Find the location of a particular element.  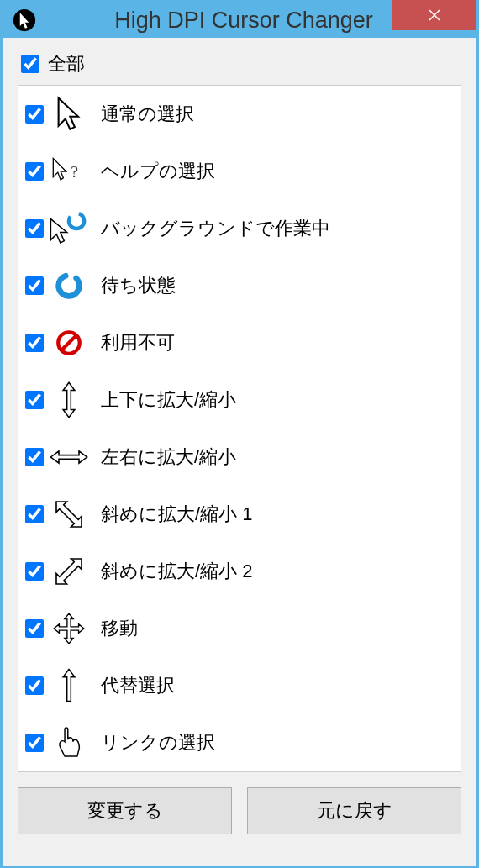

cursor-label: 通常の選択 is located at coordinates (148, 114).